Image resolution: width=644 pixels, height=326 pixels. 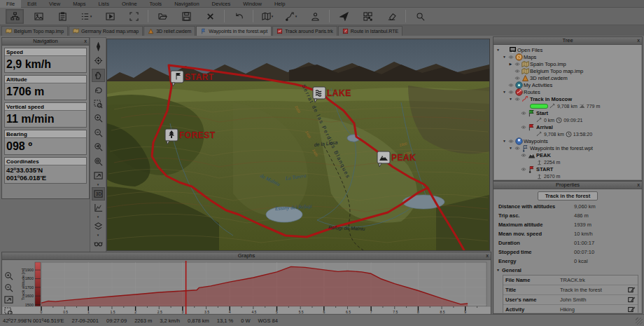 What do you see at coordinates (98, 90) in the screenshot?
I see `rotate-button` at bounding box center [98, 90].